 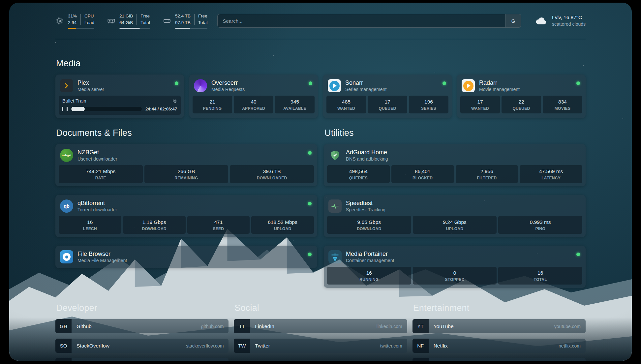 I want to click on bookmark-name: Twitter, so click(x=313, y=346).